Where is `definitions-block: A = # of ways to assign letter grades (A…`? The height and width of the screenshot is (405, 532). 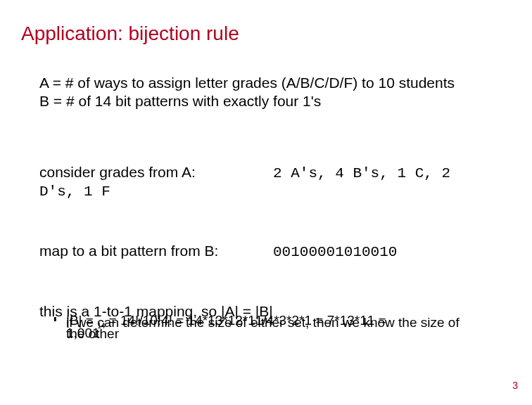
definitions-block: A = # of ways to assign letter grades (A… is located at coordinates (265, 93).